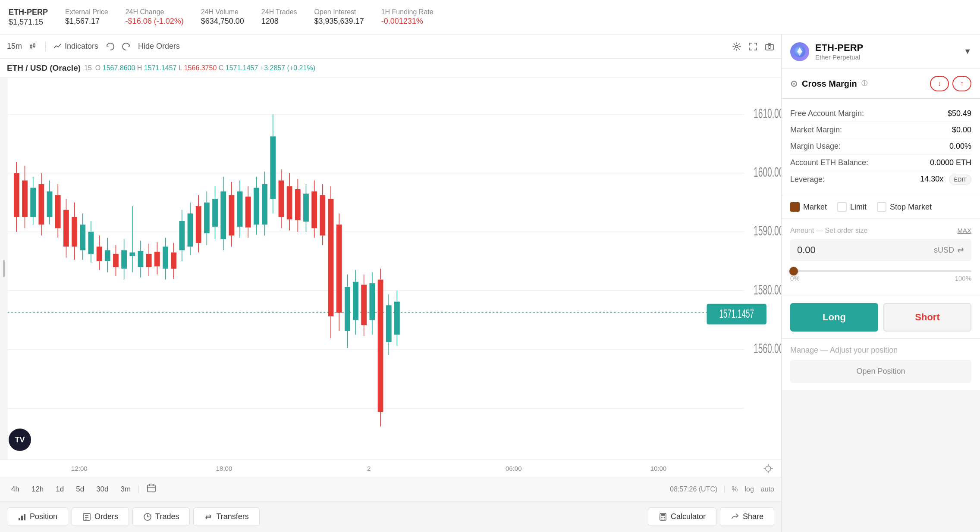  What do you see at coordinates (800, 52) in the screenshot?
I see `instrument-icon` at bounding box center [800, 52].